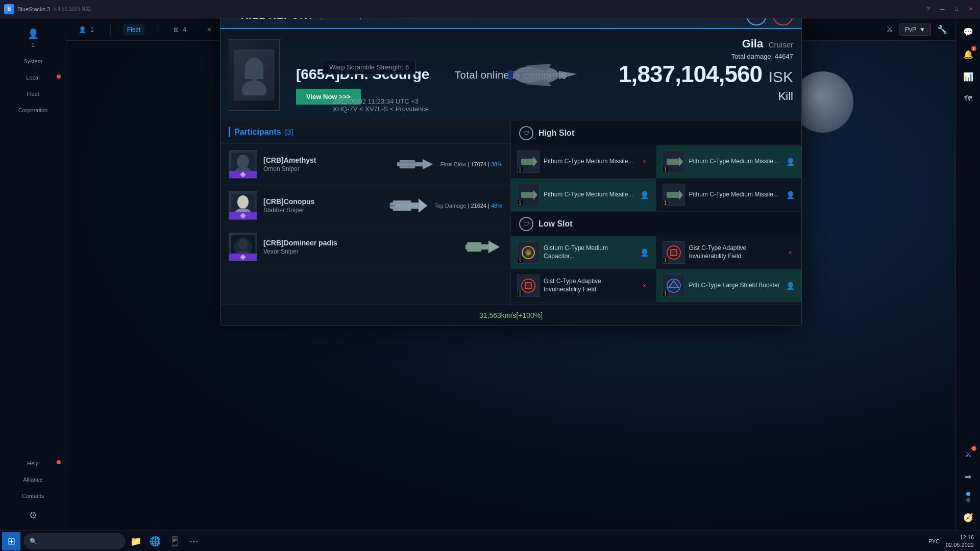 The width and height of the screenshot is (980, 551). What do you see at coordinates (968, 32) in the screenshot?
I see `chat-icon: 💬` at bounding box center [968, 32].